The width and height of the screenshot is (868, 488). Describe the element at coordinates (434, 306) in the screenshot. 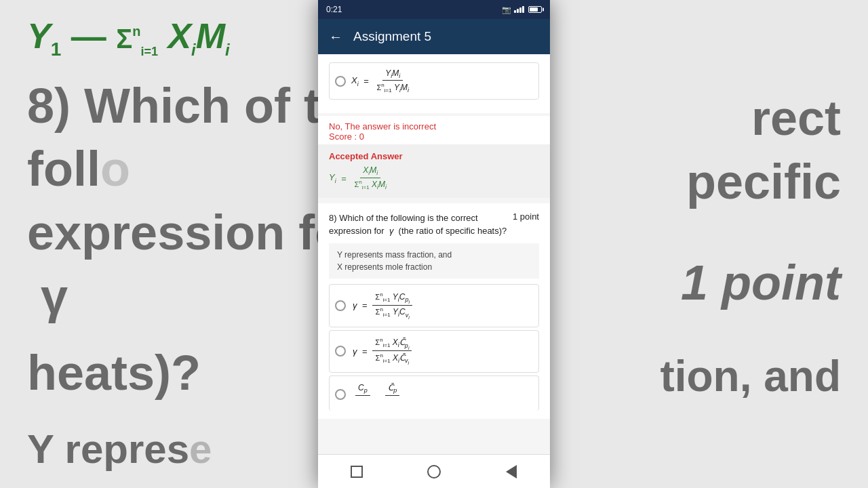

I see `option-1: γ = Σni=1 YiCpi Σni=1 YiCvi` at that location.